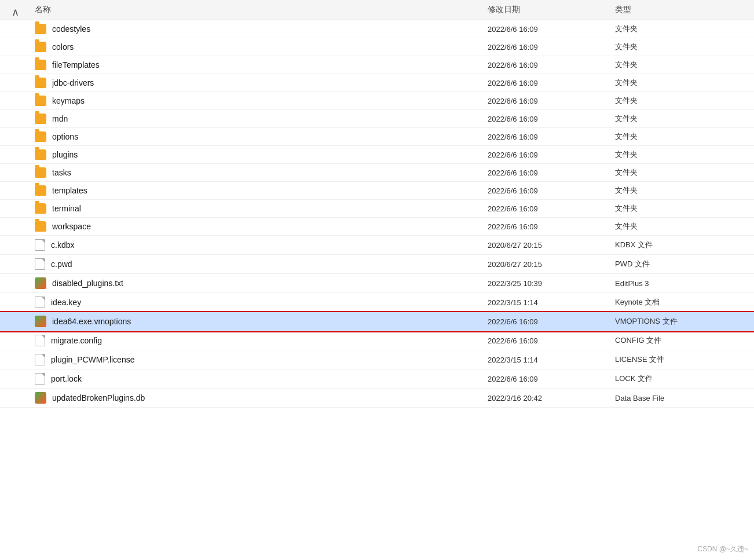  What do you see at coordinates (261, 29) in the screenshot?
I see `file-name-cell: codestyles` at bounding box center [261, 29].